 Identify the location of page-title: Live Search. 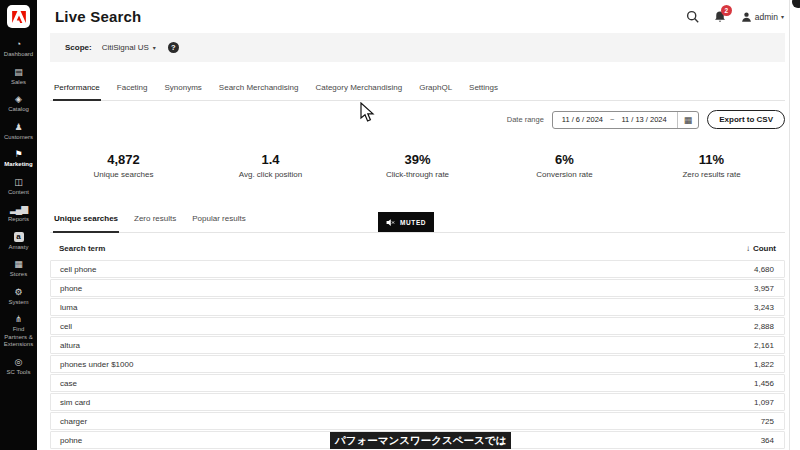
(98, 16).